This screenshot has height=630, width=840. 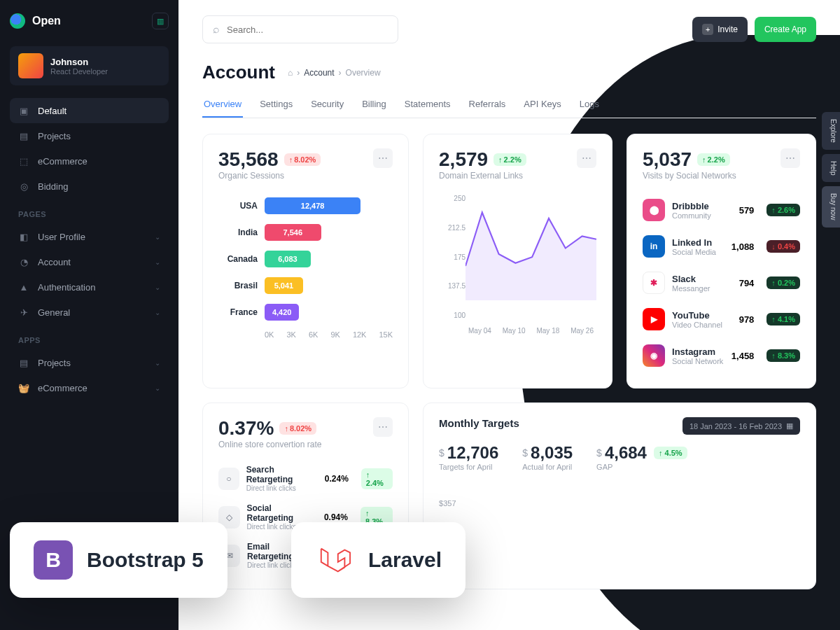 I want to click on delta-badge: ↓ 0.4%, so click(x=783, y=246).